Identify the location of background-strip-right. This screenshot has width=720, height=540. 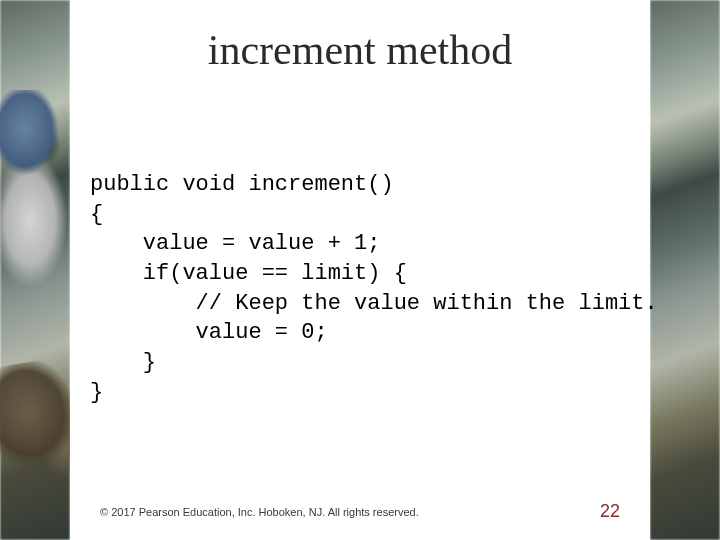
(685, 270).